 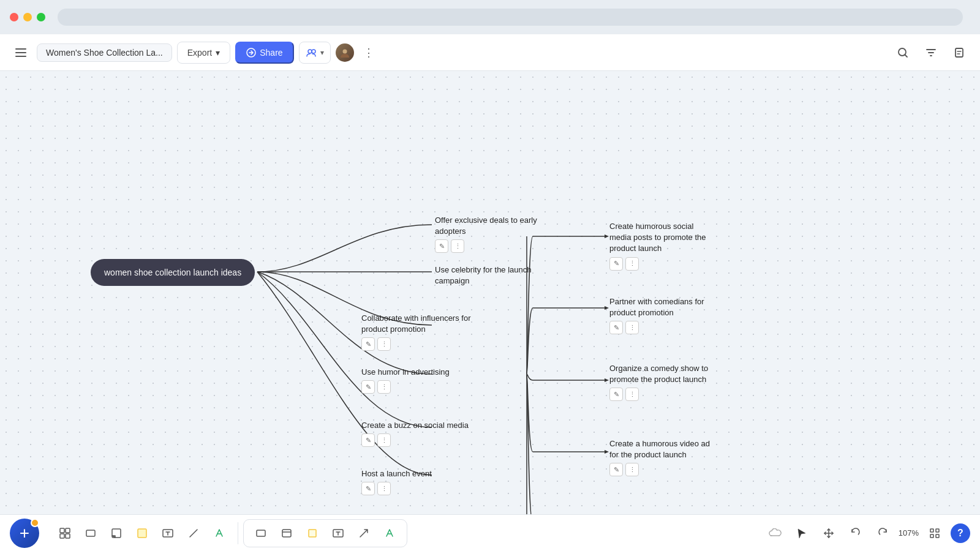 What do you see at coordinates (315, 53) in the screenshot?
I see `collab-button: ▾` at bounding box center [315, 53].